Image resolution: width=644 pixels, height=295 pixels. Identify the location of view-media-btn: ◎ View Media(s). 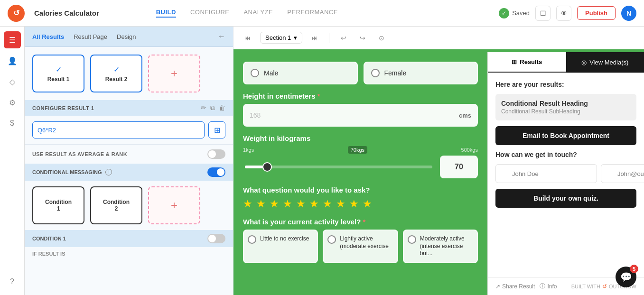
(606, 63).